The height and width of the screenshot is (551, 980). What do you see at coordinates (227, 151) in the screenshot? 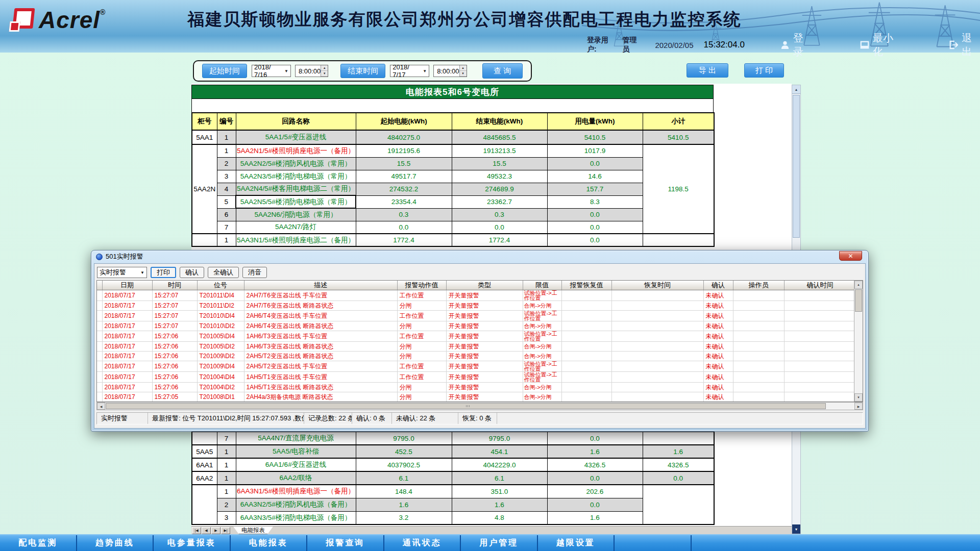
I see `report-index-cell: 1` at bounding box center [227, 151].